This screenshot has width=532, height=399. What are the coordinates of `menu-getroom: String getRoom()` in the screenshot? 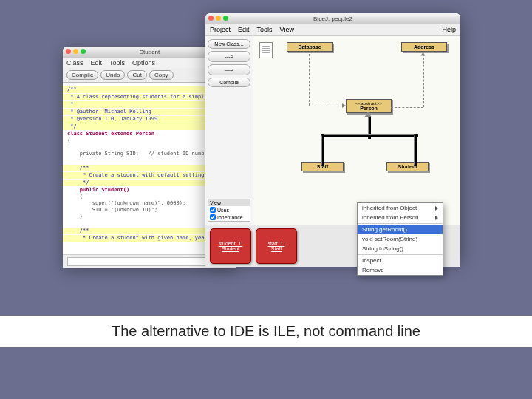 It's located at (400, 229).